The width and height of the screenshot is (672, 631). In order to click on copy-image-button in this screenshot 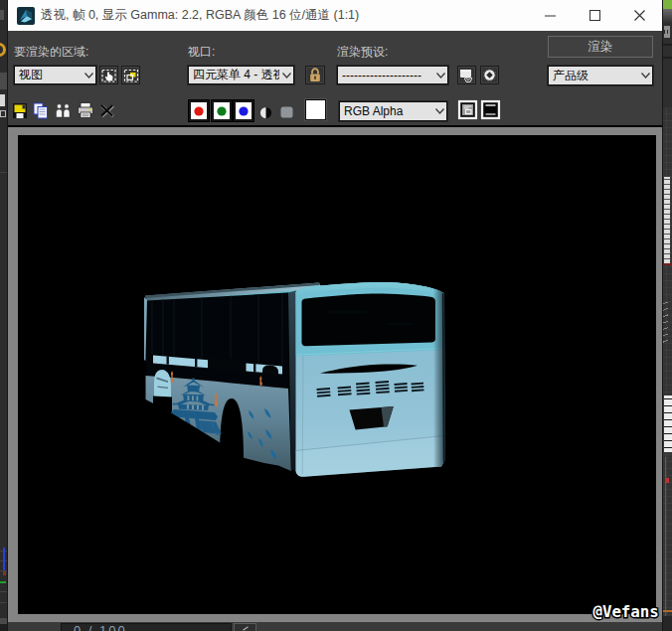, I will do `click(41, 111)`.